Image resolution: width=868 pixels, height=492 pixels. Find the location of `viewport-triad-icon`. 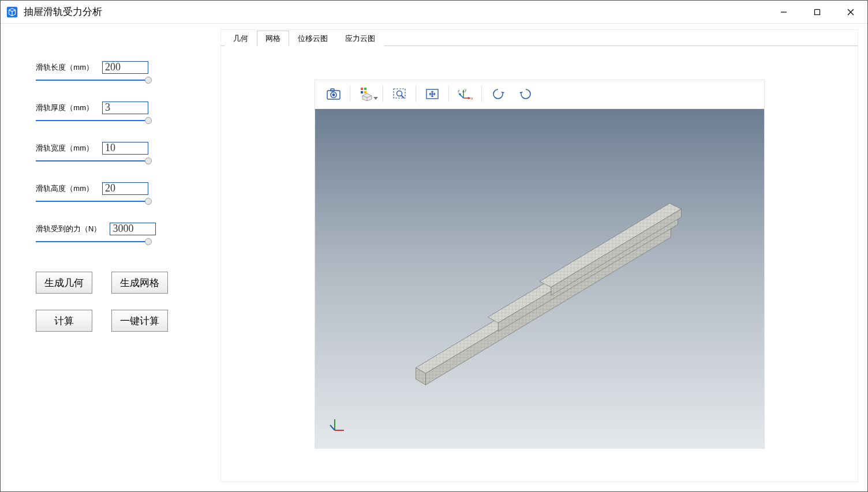

viewport-triad-icon is located at coordinates (338, 425).